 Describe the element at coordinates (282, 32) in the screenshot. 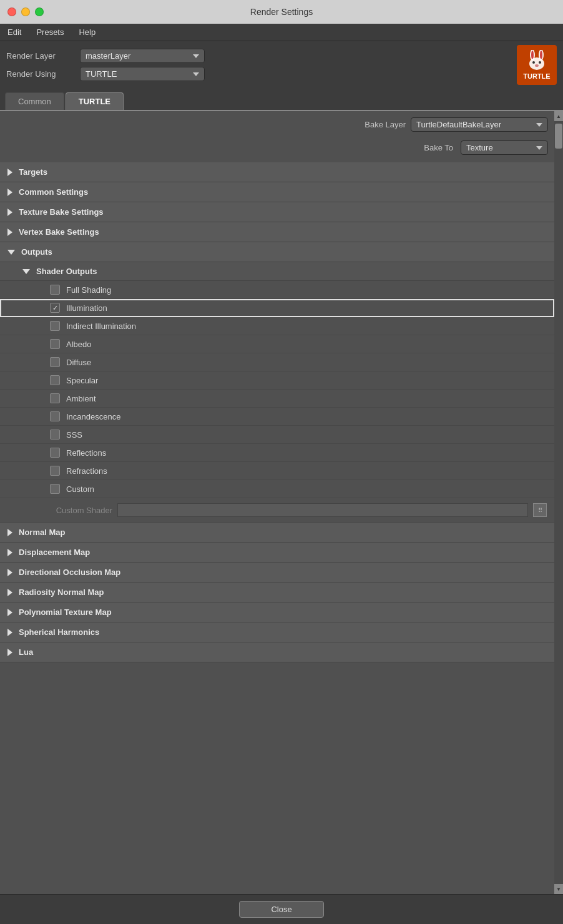

I see `menu-bar: Edit Presets Help` at that location.